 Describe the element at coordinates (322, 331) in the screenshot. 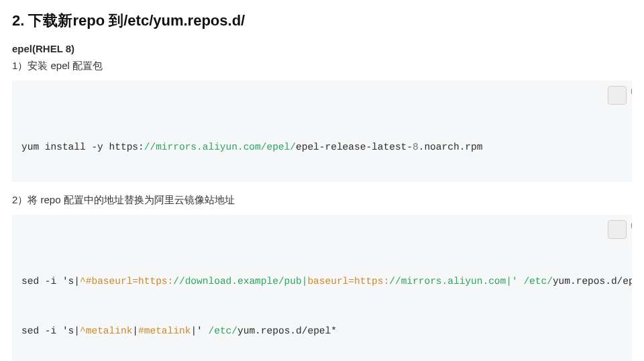

I see `code-line: sed -i 's|^metalink|#metalink|' /etc/yum…` at that location.